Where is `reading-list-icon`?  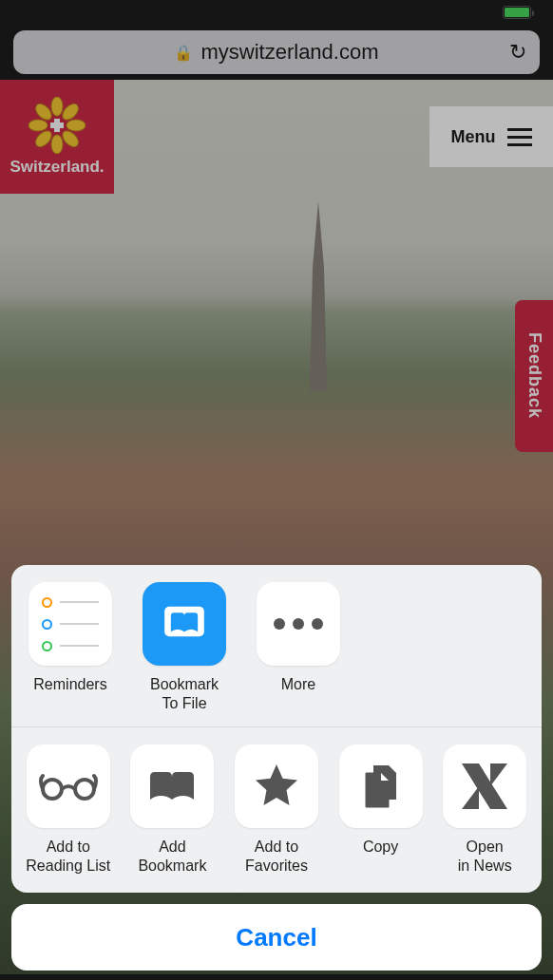 reading-list-icon is located at coordinates (68, 786).